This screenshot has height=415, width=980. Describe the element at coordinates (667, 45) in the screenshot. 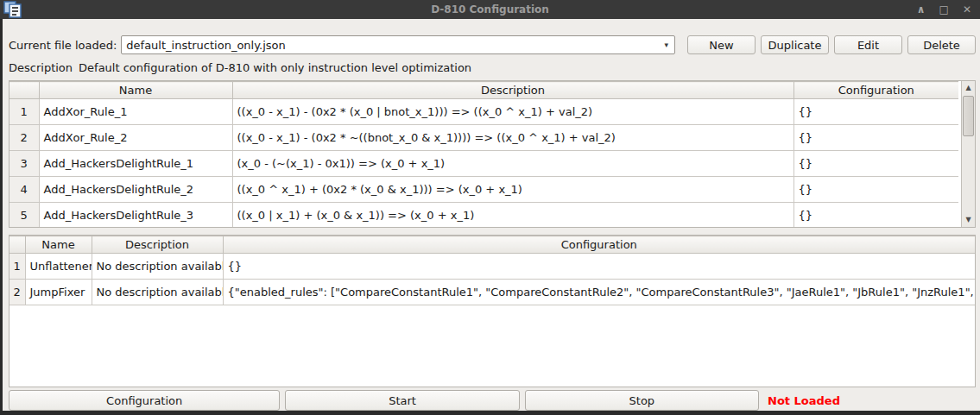

I see `chevron-down-icon: ▾` at that location.